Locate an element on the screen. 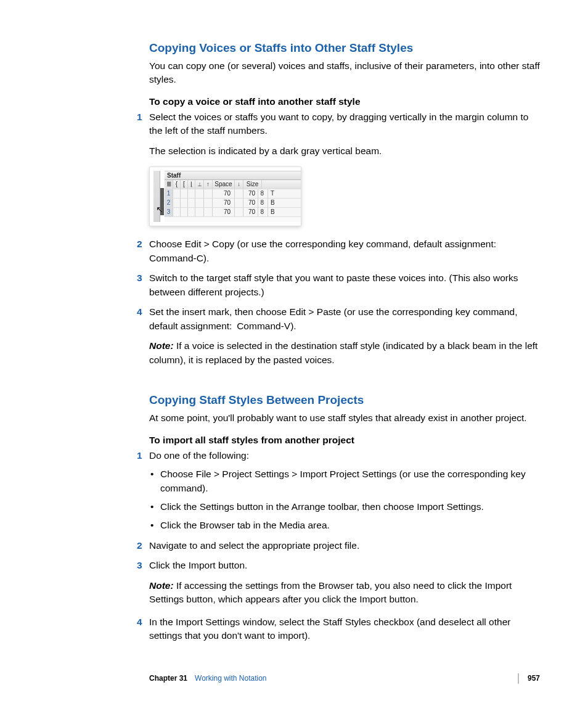 The width and height of the screenshot is (588, 706). step-body: Click the Import button. Note: If access… is located at coordinates (346, 582).